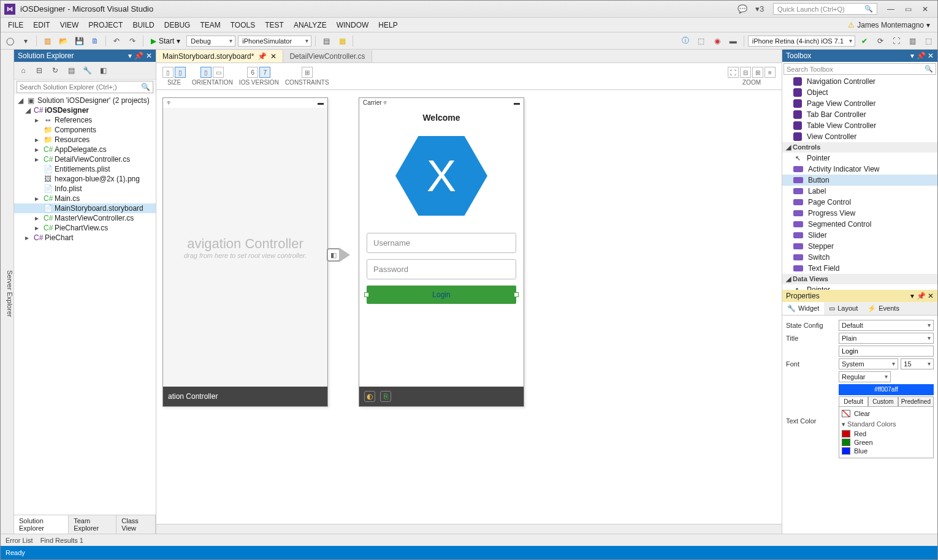 The width and height of the screenshot is (938, 560). Describe the element at coordinates (925, 9) in the screenshot. I see `close-button: ✕` at that location.